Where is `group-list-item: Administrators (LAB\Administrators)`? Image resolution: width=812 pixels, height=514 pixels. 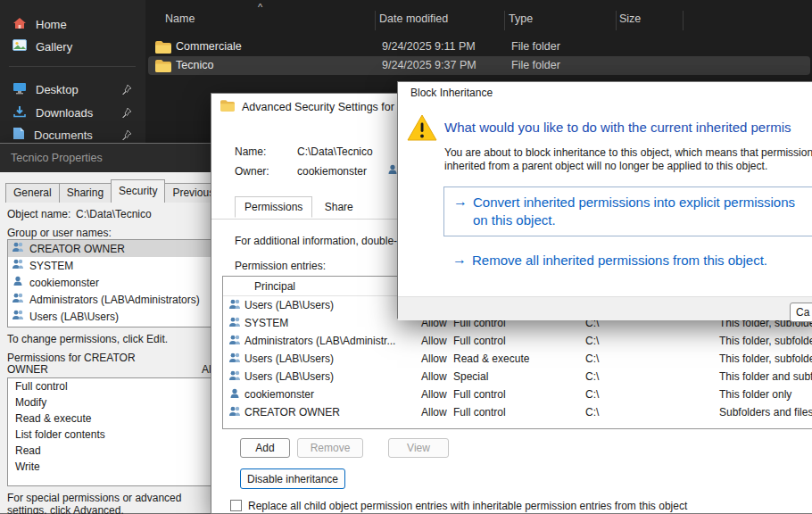 group-list-item: Administrators (LAB\Administrators) is located at coordinates (113, 300).